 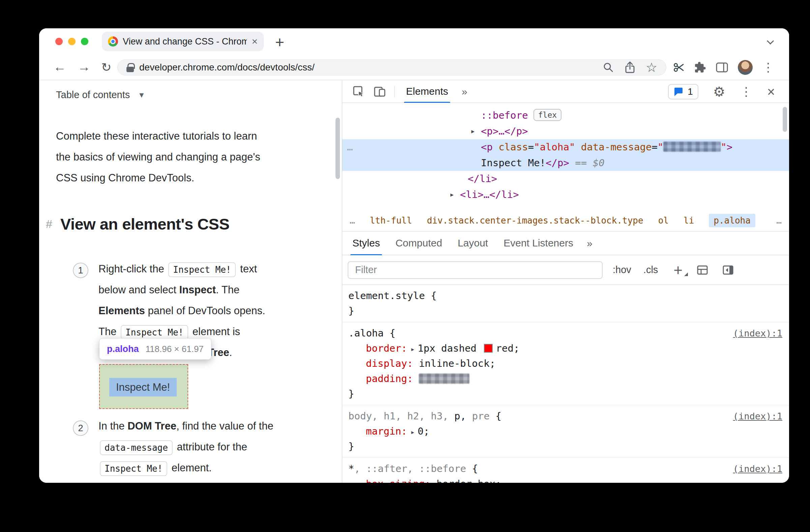 I want to click on rendering-grid-icon, so click(x=702, y=270).